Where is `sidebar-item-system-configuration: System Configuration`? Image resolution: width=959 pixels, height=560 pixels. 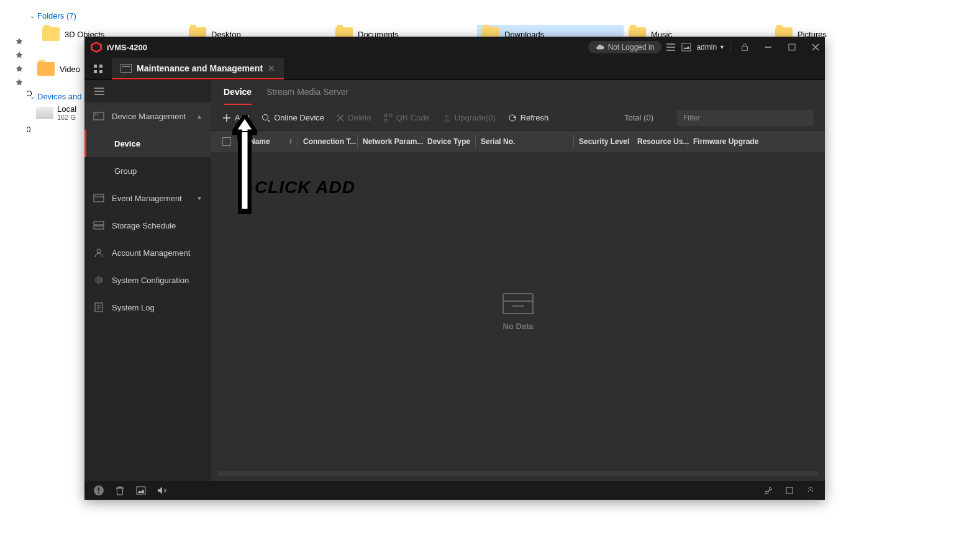 sidebar-item-system-configuration: System Configuration is located at coordinates (148, 280).